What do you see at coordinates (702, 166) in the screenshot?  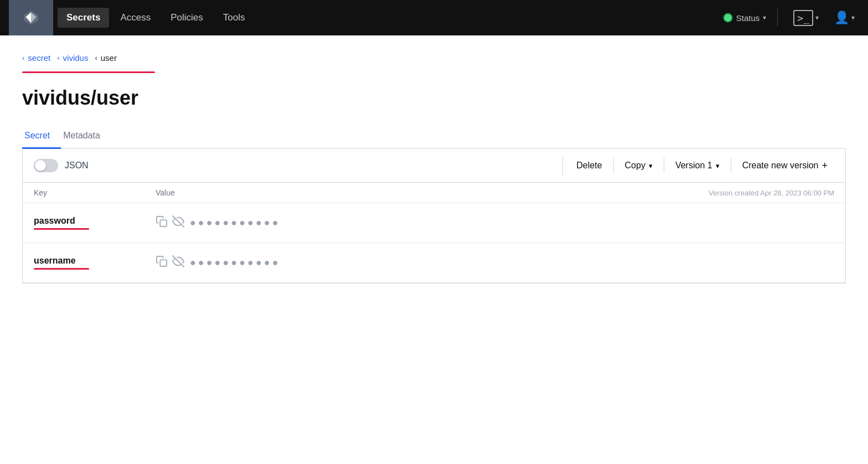 I see `toolbar-actions: Delete Copy ▾ Version 1 ▾ Create new ver…` at bounding box center [702, 166].